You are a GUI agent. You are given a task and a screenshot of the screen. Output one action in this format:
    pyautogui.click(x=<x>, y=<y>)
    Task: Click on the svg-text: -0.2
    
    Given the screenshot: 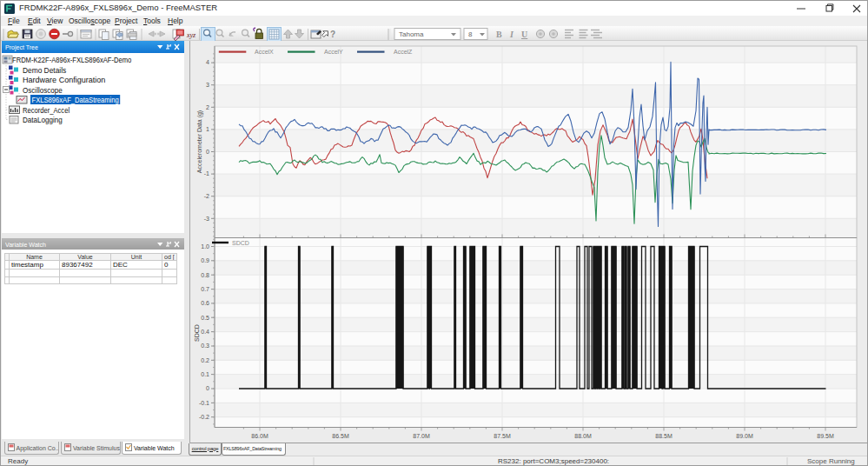 What is the action you would take?
    pyautogui.click(x=204, y=417)
    